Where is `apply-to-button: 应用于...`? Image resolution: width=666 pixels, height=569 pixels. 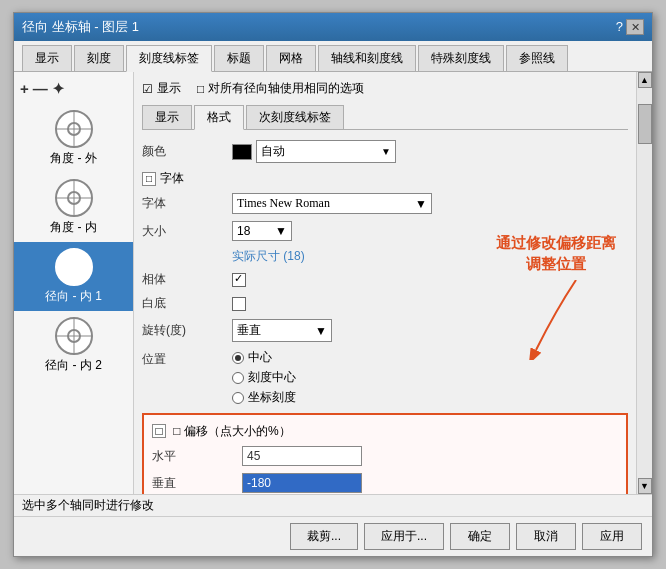
apply-to-button: 应用于... is located at coordinates (404, 536).